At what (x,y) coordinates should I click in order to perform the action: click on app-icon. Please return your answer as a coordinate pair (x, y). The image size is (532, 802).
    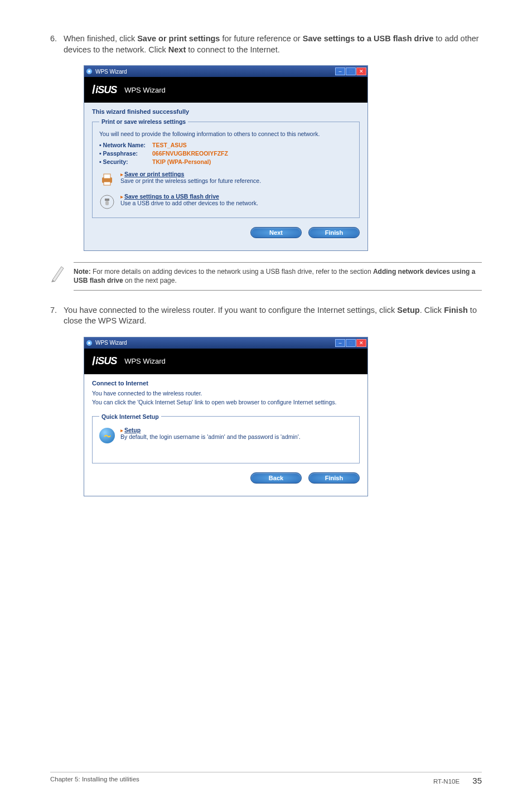
    Looking at the image, I should click on (89, 71).